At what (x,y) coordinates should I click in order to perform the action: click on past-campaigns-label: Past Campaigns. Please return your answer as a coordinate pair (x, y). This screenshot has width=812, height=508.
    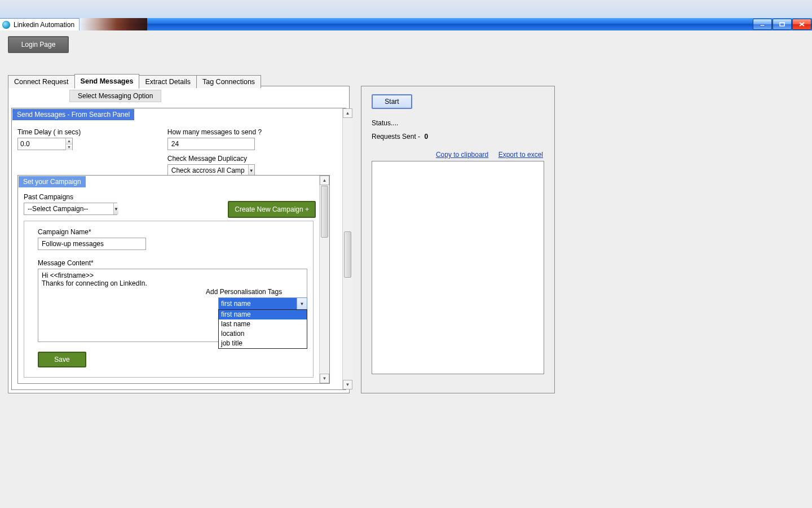
    Looking at the image, I should click on (126, 197).